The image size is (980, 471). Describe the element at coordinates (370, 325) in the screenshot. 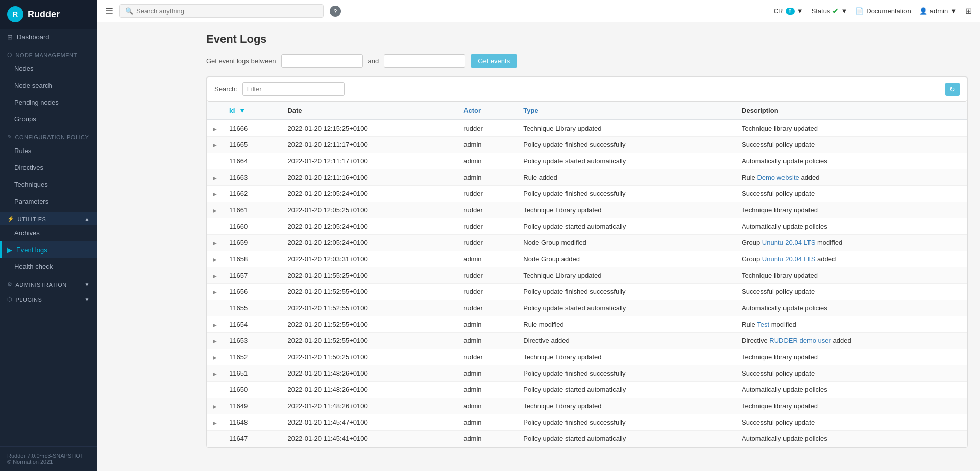

I see `row-date: 2022-01-20 11:52:55+0100` at that location.